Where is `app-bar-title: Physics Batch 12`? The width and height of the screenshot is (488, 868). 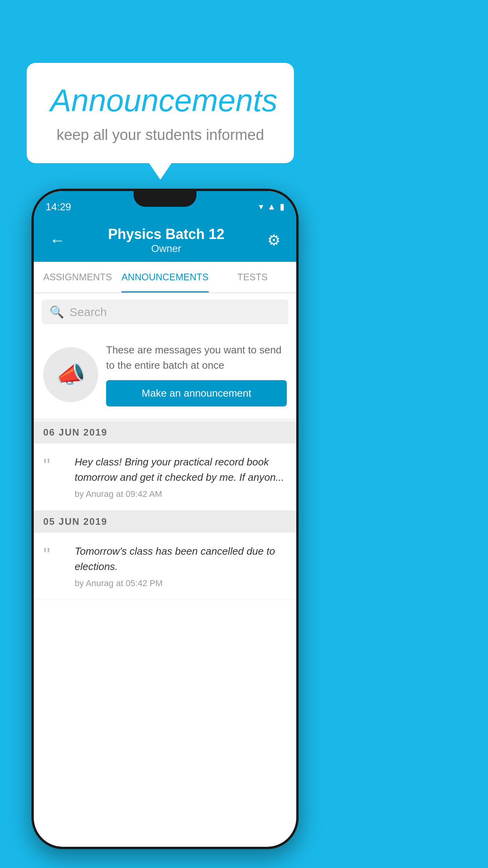 app-bar-title: Physics Batch 12 is located at coordinates (166, 234).